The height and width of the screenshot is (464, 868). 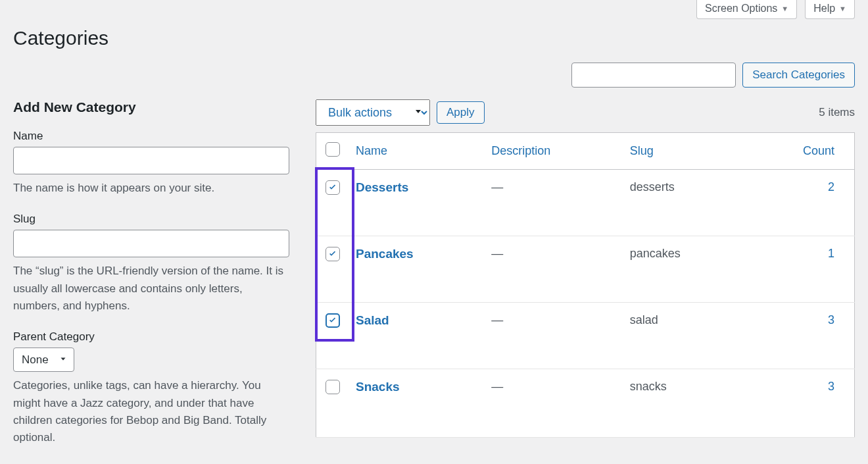 What do you see at coordinates (151, 161) in the screenshot?
I see `name-input` at bounding box center [151, 161].